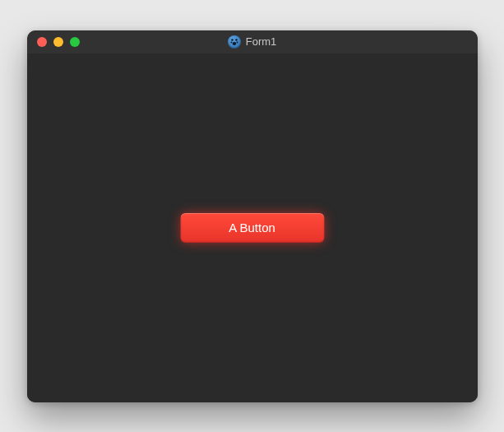 The height and width of the screenshot is (432, 504). Describe the element at coordinates (252, 42) in the screenshot. I see `titlebar: Form1` at that location.